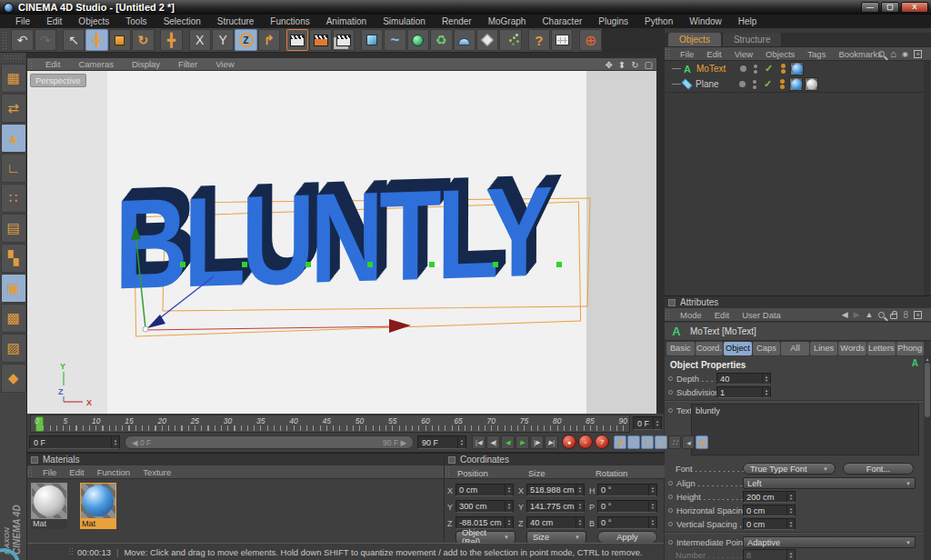  I want to click on material-thumbnail, so click(49, 501).